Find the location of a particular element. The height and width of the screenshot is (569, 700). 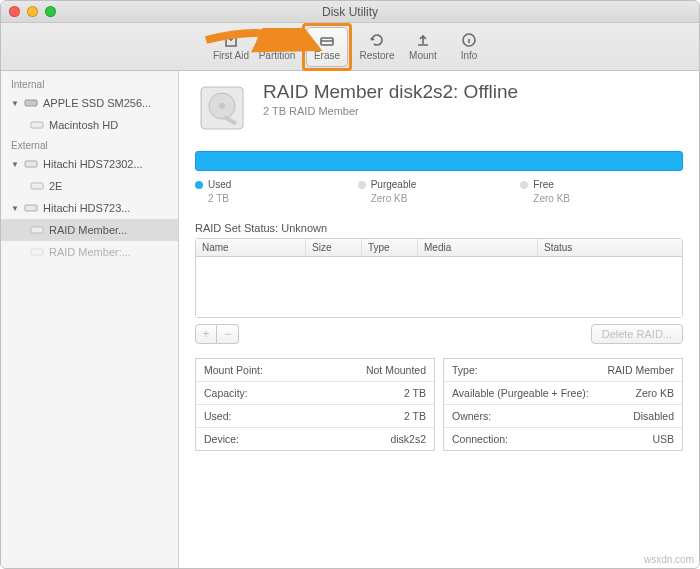

free-dot-icon is located at coordinates (524, 185).